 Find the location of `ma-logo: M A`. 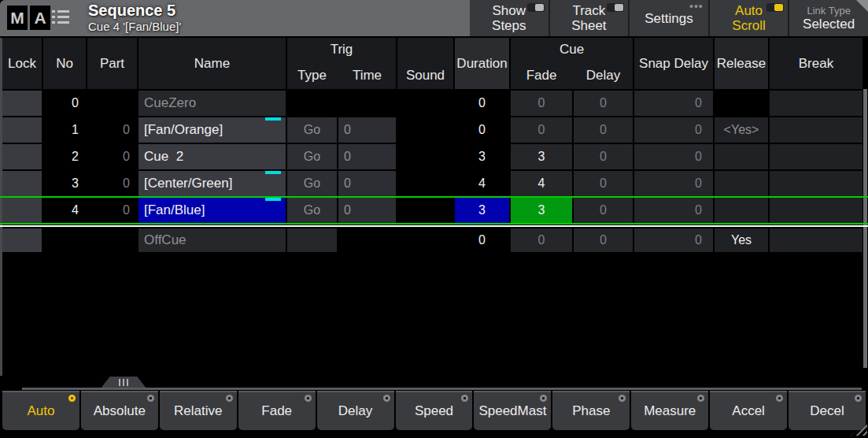

ma-logo: M A is located at coordinates (28, 17).